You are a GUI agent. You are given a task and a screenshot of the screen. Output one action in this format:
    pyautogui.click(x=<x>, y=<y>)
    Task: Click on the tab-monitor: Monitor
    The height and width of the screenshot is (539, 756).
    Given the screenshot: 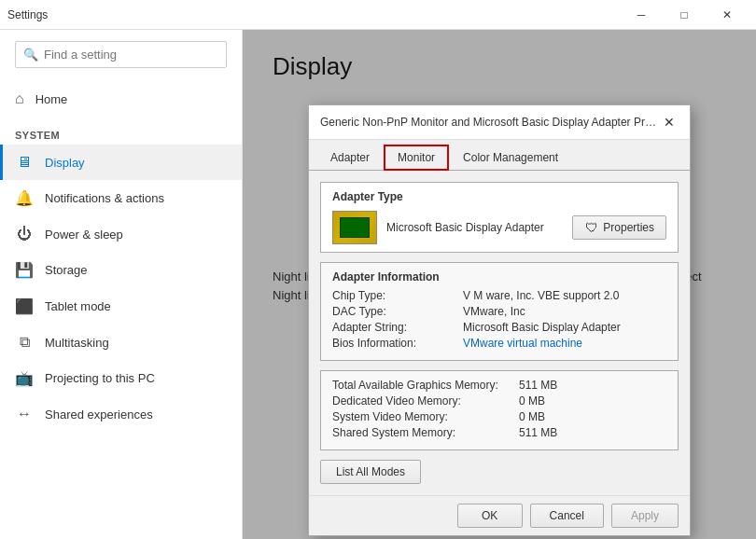 What is the action you would take?
    pyautogui.click(x=416, y=158)
    